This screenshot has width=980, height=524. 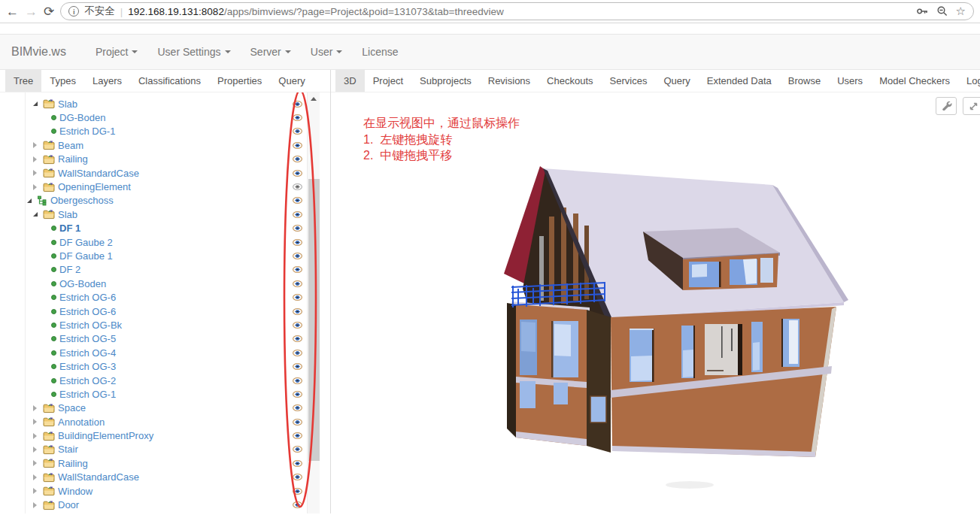 I want to click on tab-project: Project, so click(x=388, y=81).